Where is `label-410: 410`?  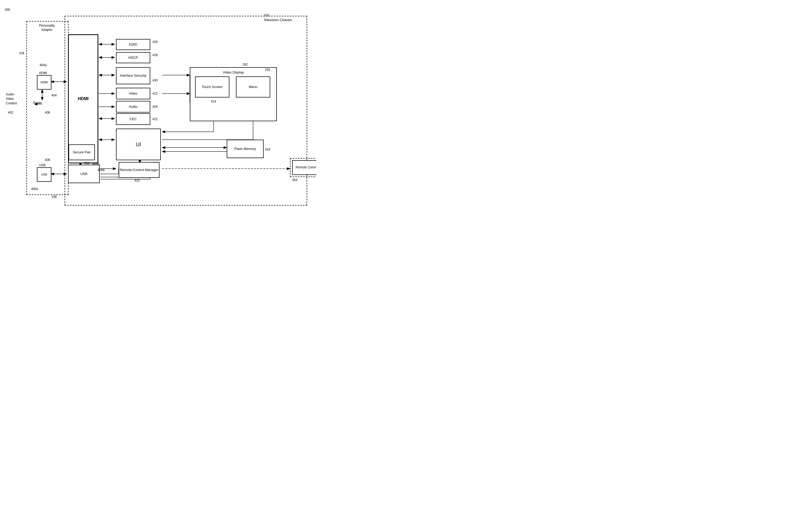 label-410: 410 is located at coordinates (87, 163).